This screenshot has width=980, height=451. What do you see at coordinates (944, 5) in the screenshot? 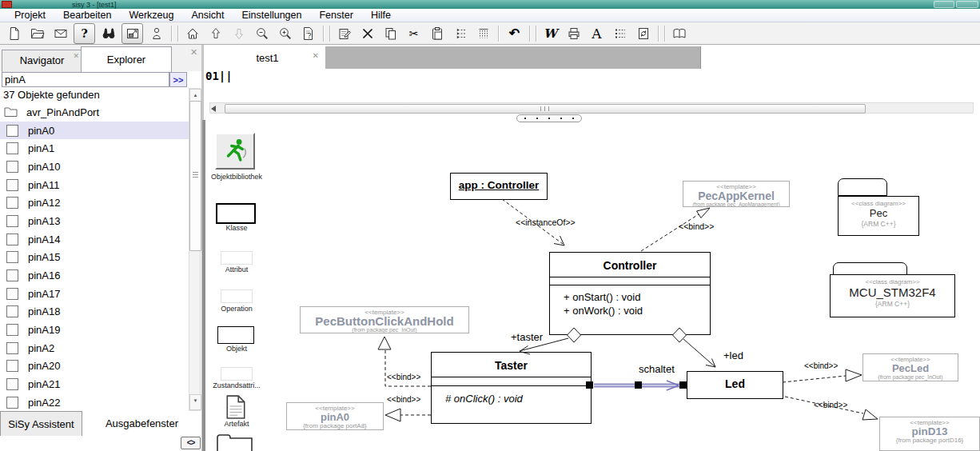
I see `minimize-button` at bounding box center [944, 5].